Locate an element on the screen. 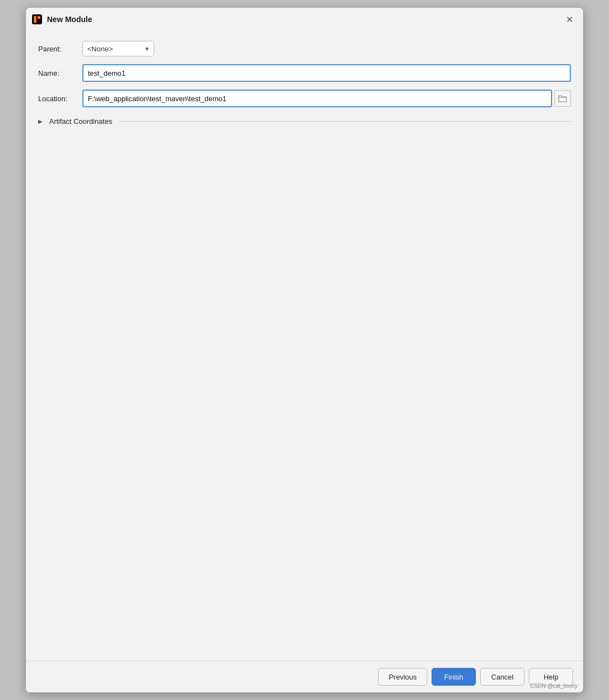  name-row: Name: is located at coordinates (305, 73).